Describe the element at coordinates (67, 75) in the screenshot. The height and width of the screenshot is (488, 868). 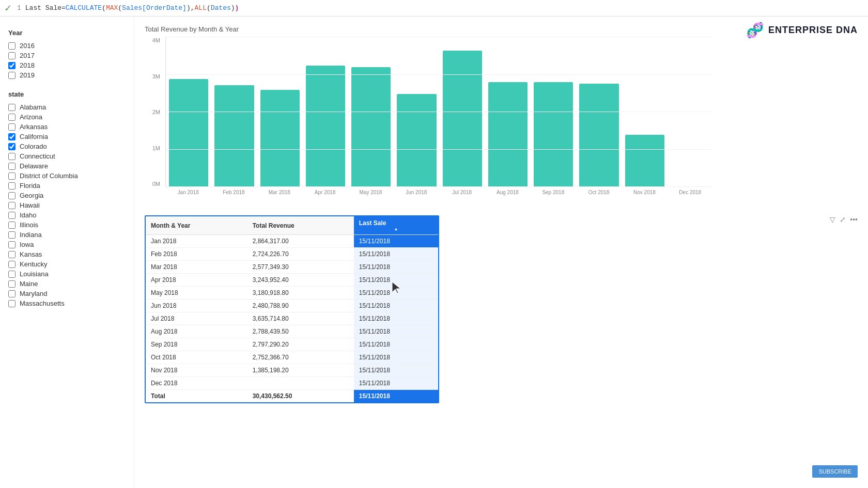
I see `year-filter-item: 2019` at that location.